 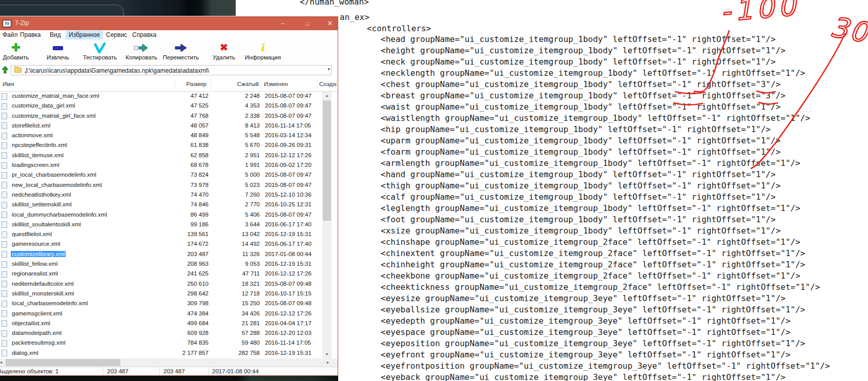 I want to click on file-name: customizelibrary.xml, so click(x=38, y=254).